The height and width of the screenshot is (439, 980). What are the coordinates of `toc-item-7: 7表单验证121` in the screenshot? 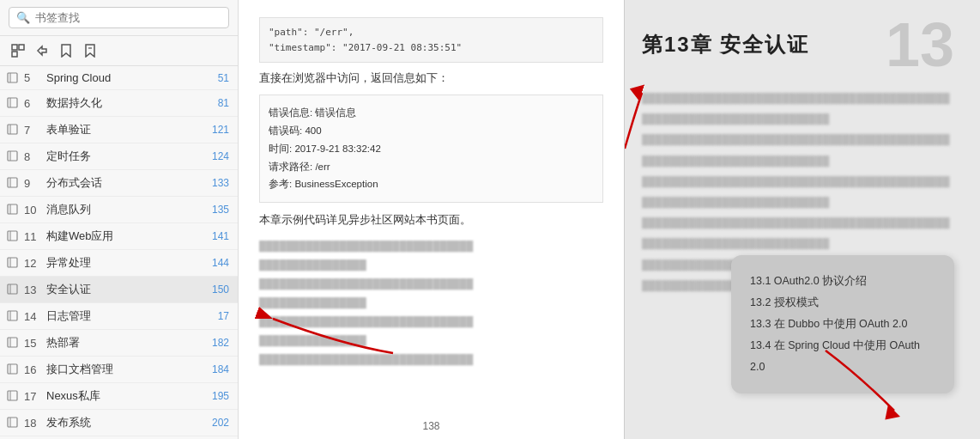 It's located at (118, 131).